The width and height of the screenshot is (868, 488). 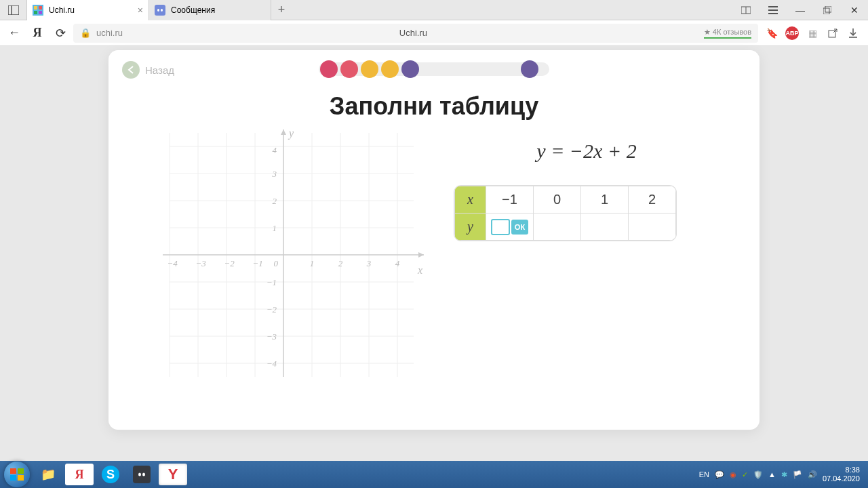 I want to click on tray-icon: ✱, so click(x=784, y=474).